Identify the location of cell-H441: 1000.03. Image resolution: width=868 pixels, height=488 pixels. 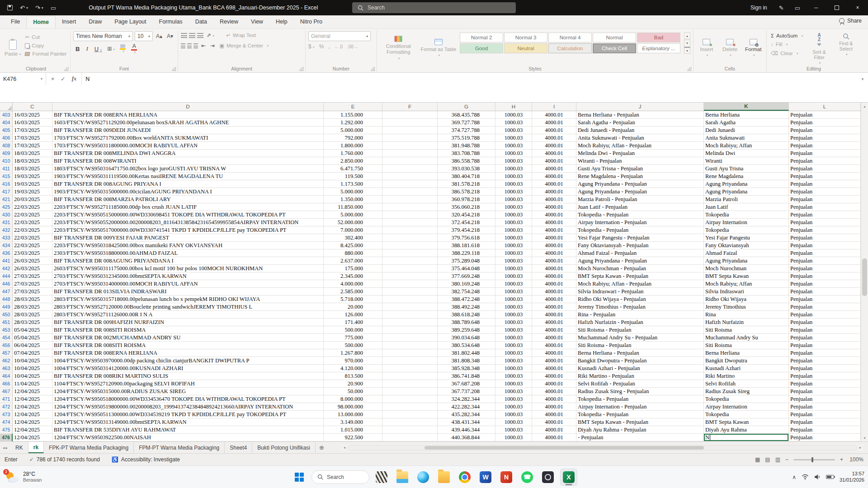
(514, 261).